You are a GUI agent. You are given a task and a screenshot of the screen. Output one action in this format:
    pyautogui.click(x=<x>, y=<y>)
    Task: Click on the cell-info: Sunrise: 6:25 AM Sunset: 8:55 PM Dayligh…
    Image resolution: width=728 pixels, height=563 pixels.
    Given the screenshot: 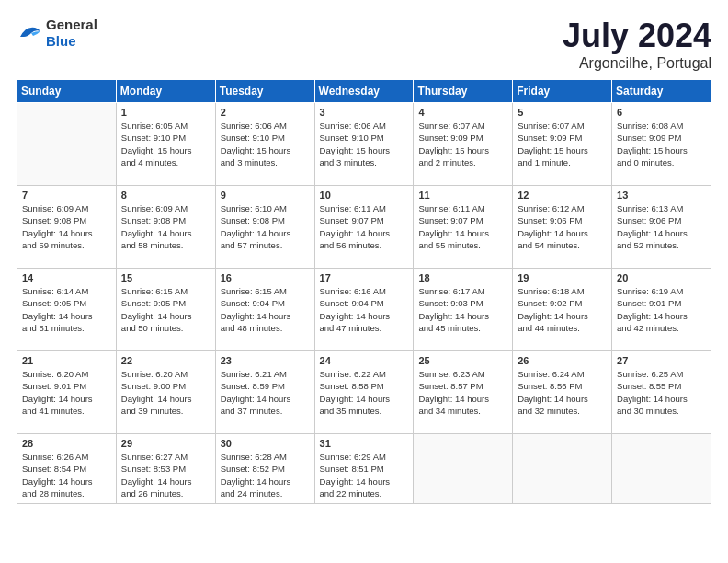 What is the action you would take?
    pyautogui.click(x=662, y=392)
    